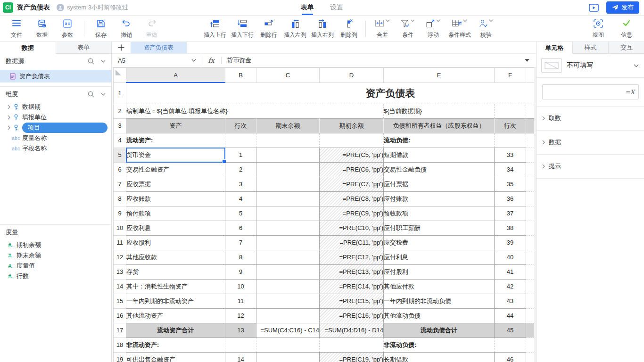 The width and height of the screenshot is (644, 362). What do you see at coordinates (120, 170) in the screenshot?
I see `row-header-6: 6` at bounding box center [120, 170].